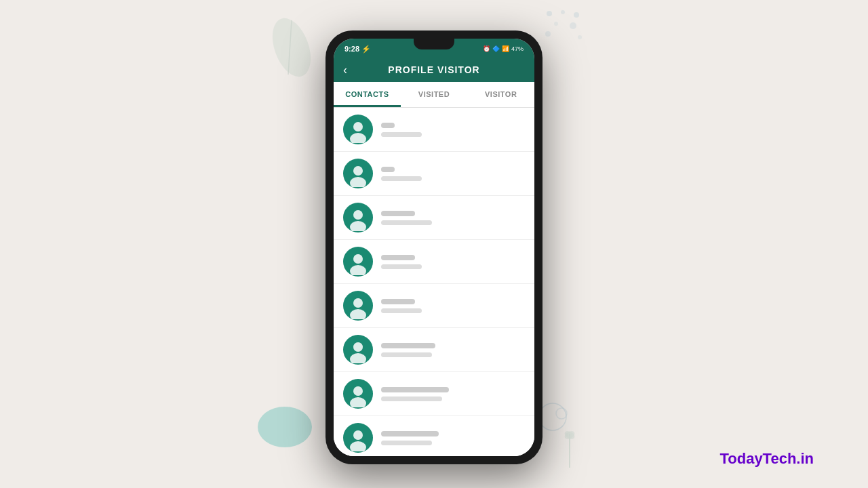 Image resolution: width=868 pixels, height=488 pixels. What do you see at coordinates (368, 95) in the screenshot?
I see `tab-contacts: CONTACTS` at bounding box center [368, 95].